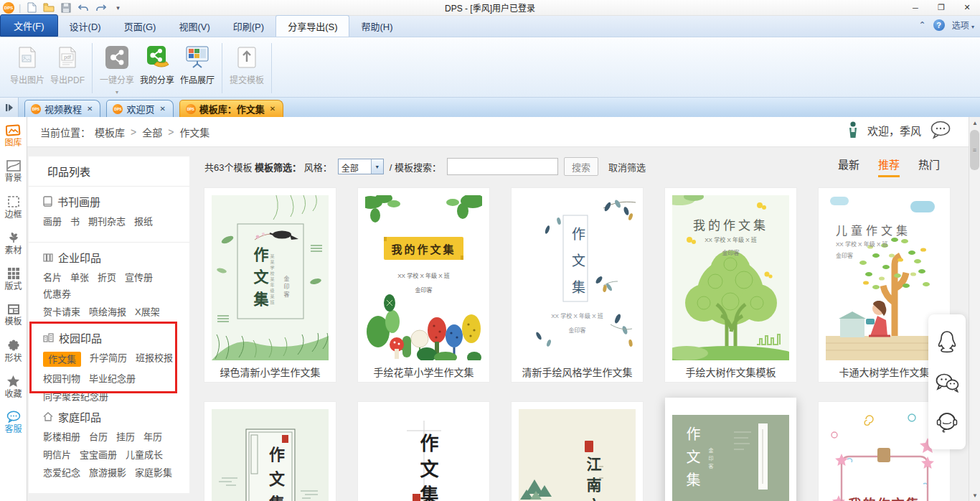 Image resolution: width=980 pixels, height=501 pixels. What do you see at coordinates (313, 26) in the screenshot?
I see `menu-tab-share-export: 分享导出(S)` at bounding box center [313, 26].